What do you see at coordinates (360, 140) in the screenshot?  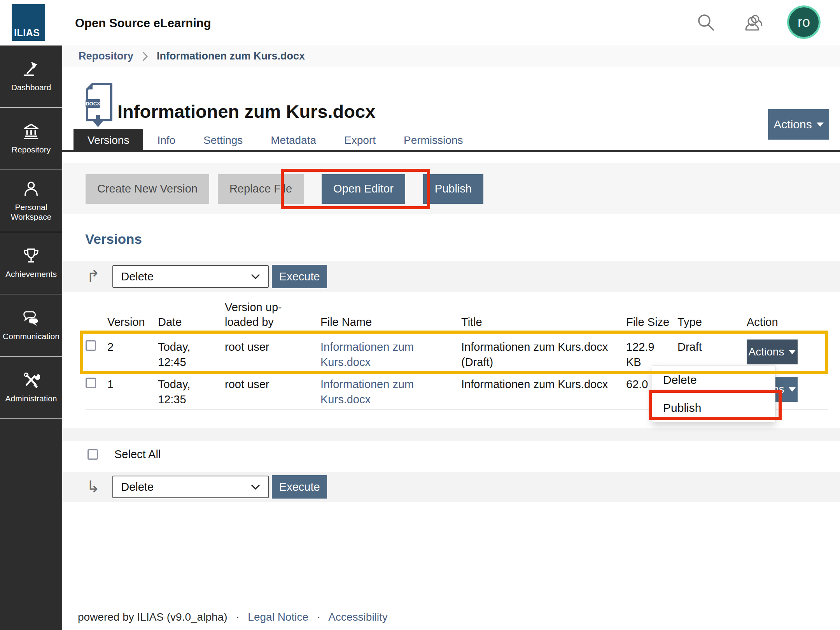 I see `tab-export: Export` at bounding box center [360, 140].